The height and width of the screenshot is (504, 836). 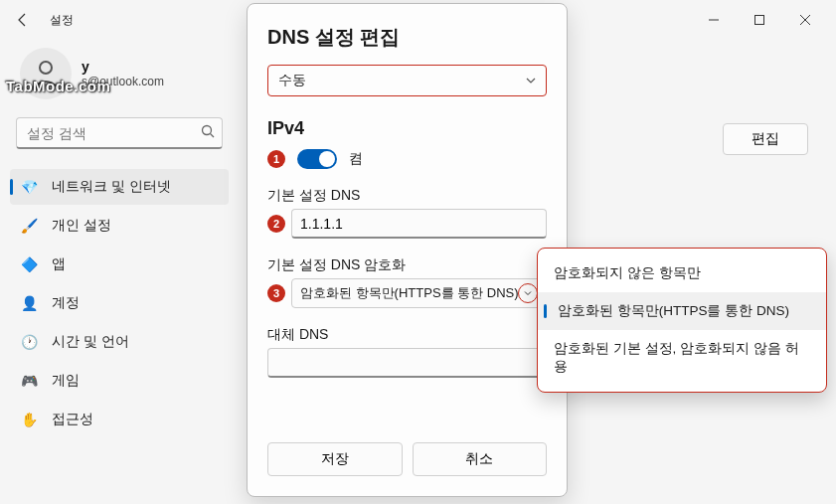 I want to click on encryption-select-value: 암호화된 항목만(HTTPS를 통한 DNS), so click(x=410, y=293).